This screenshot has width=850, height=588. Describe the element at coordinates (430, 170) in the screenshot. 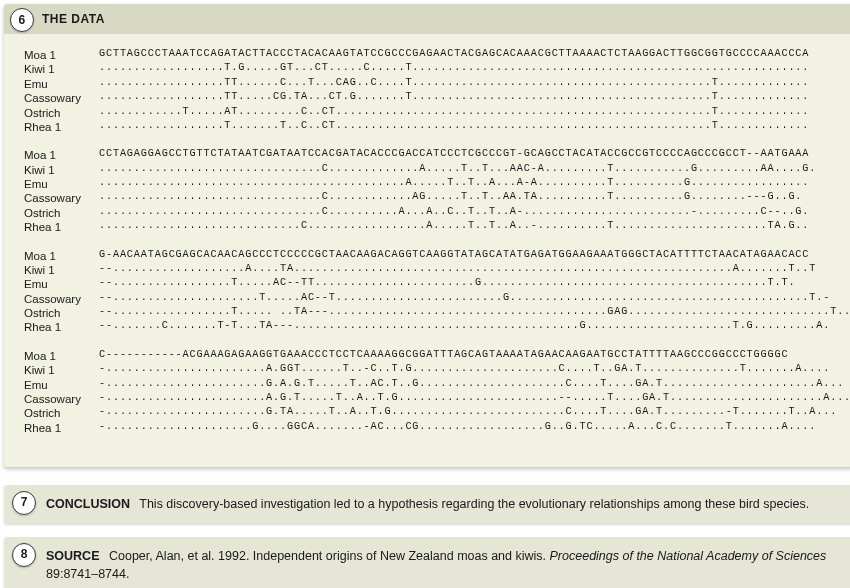

I see `sequence-row: Kiwi 1................................C.…` at that location.